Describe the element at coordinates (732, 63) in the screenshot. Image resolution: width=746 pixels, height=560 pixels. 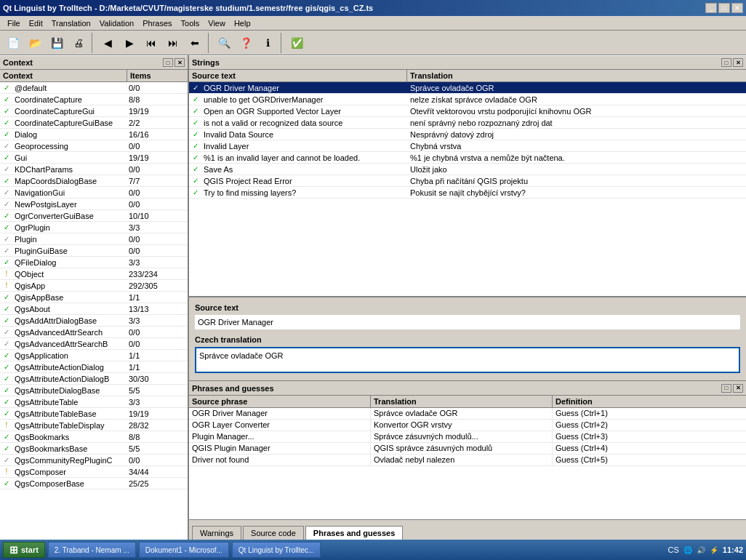
I see `strings-panel-controls: □ ✕` at that location.